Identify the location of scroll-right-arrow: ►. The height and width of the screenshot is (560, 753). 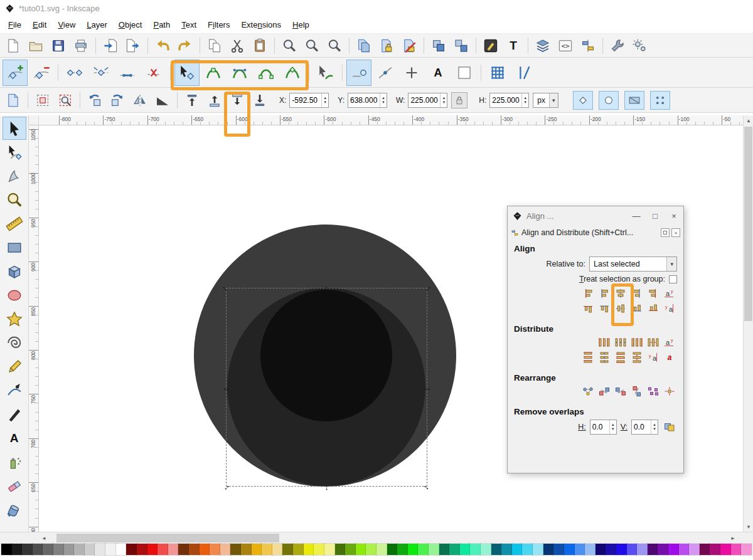
(733, 538).